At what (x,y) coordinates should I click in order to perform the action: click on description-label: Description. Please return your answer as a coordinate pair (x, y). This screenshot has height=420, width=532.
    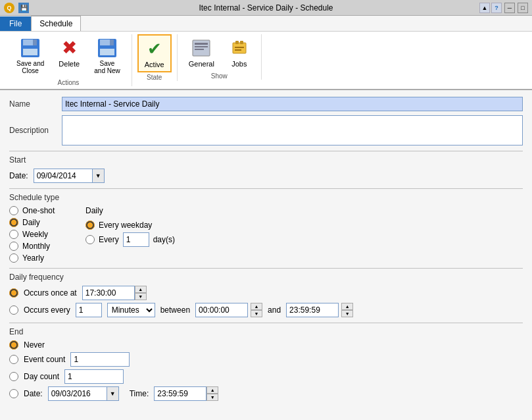
    Looking at the image, I should click on (36, 130).